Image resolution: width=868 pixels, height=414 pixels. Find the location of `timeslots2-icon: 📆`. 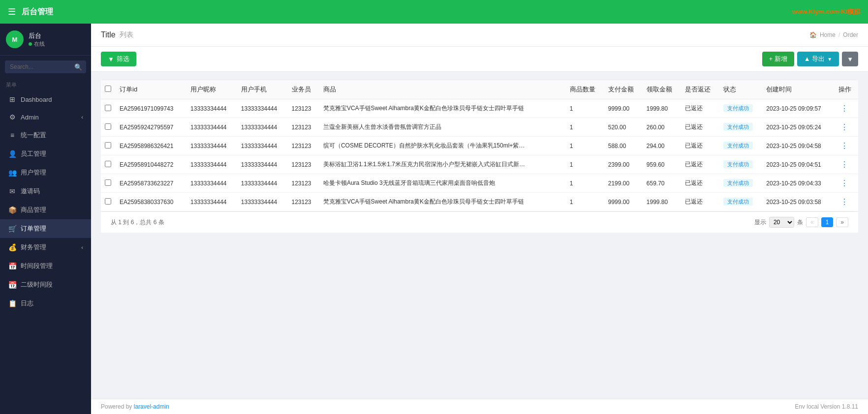

timeslots2-icon: 📆 is located at coordinates (12, 285).